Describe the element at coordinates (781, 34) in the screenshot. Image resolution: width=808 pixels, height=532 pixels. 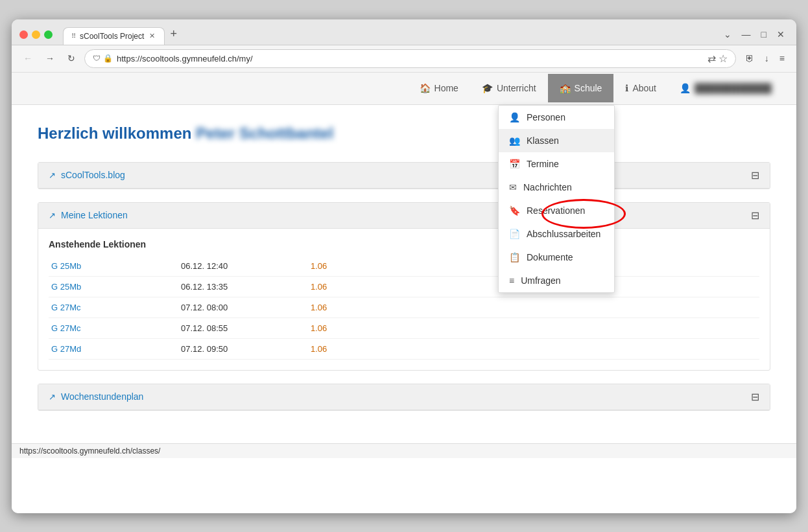
I see `close-btn: ✕` at that location.